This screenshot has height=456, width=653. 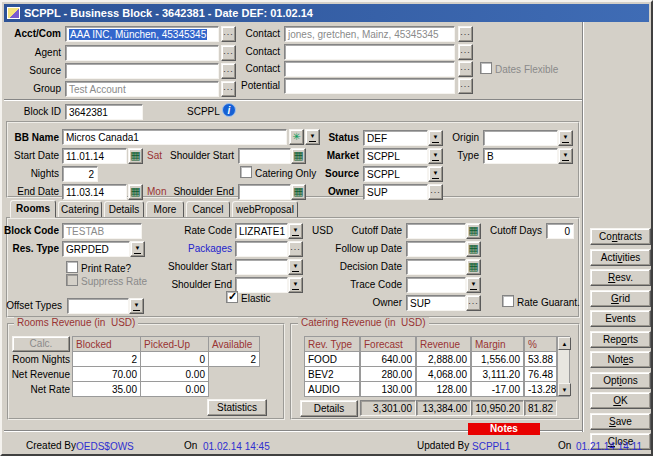 What do you see at coordinates (80, 174) in the screenshot?
I see `nights-field: 2` at bounding box center [80, 174].